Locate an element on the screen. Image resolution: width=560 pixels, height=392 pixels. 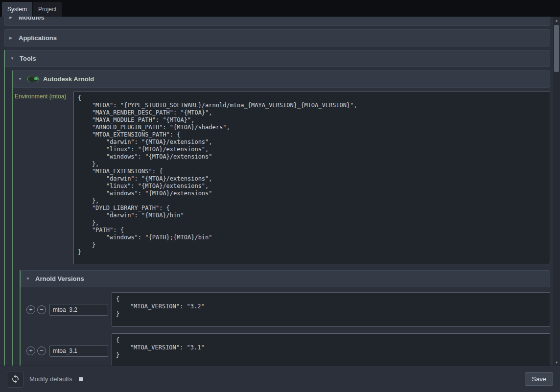
refresh-button is located at coordinates (15, 379).